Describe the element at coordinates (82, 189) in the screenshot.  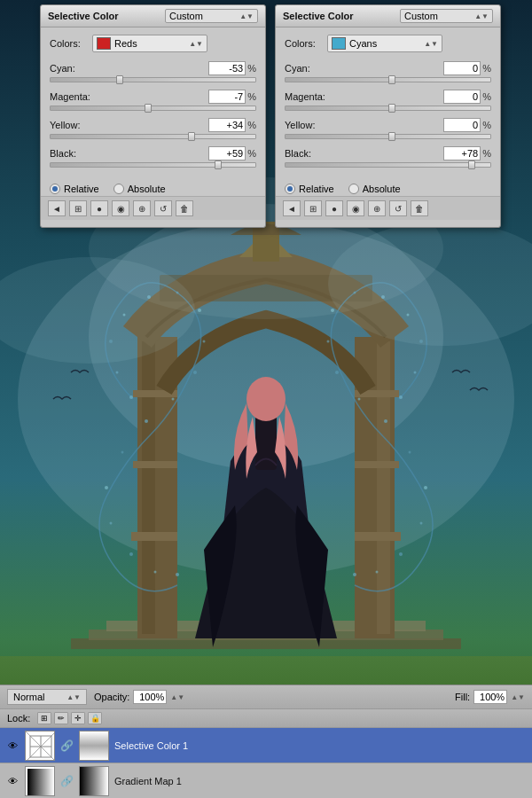
I see `relative-label-left: Relative` at that location.